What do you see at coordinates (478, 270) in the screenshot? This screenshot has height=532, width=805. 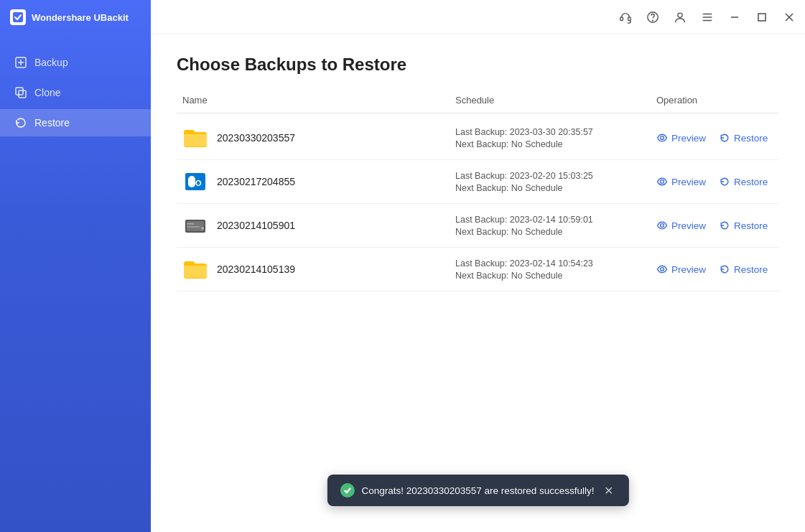 I see `table-row: 20230214105139 Last Backup: 2023-02-14 1…` at bounding box center [478, 270].